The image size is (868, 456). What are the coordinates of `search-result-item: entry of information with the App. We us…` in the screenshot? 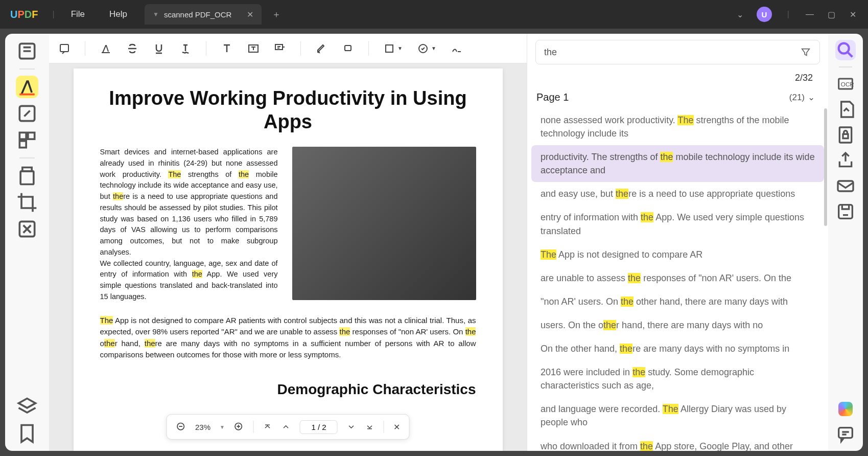 It's located at (677, 224).